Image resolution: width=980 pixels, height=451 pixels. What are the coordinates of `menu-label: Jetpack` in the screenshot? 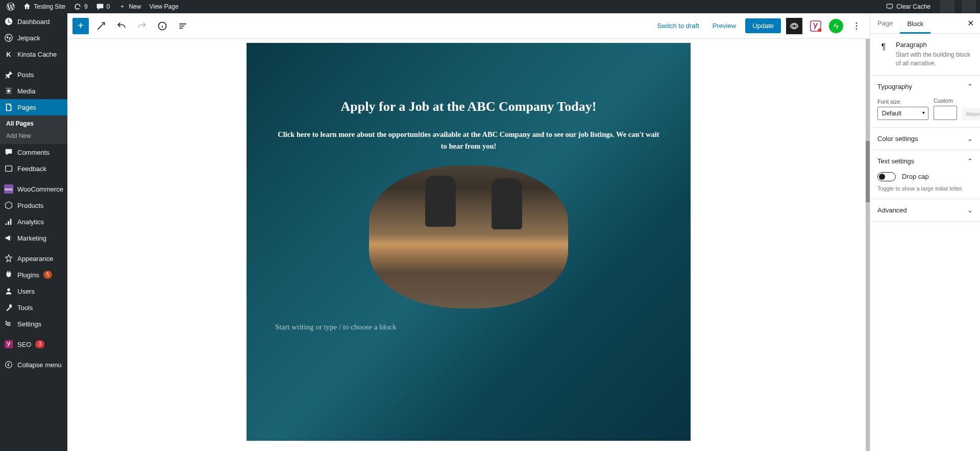 It's located at (29, 38).